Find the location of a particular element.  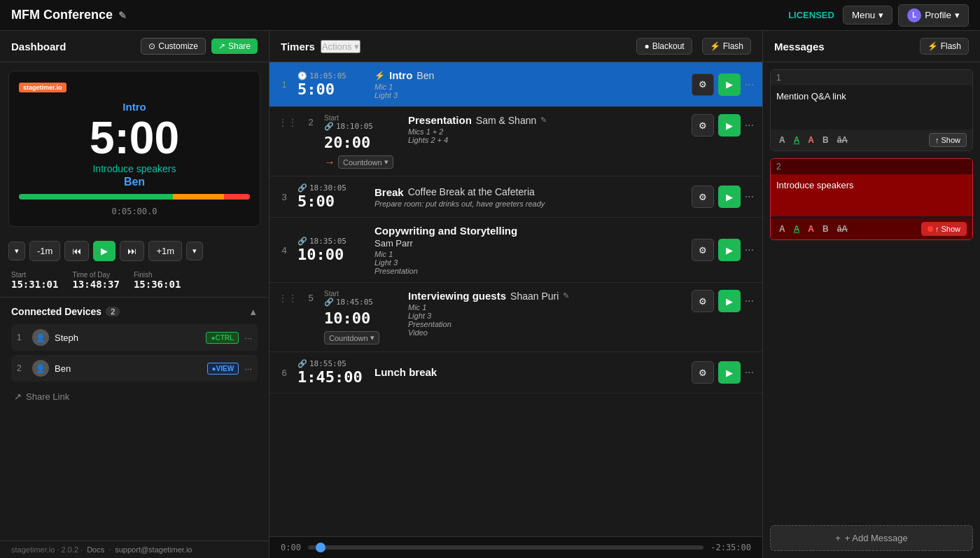

timer-edit-2: ✎ is located at coordinates (543, 120).